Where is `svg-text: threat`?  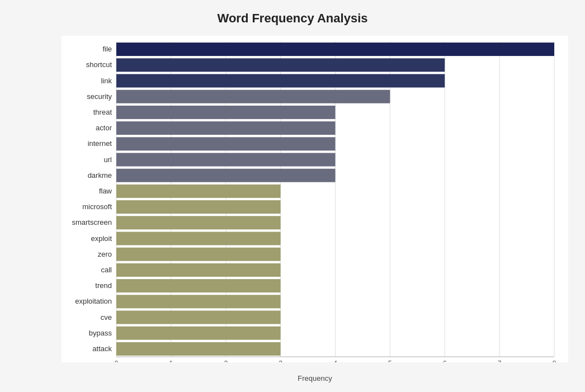 svg-text: threat is located at coordinates (103, 112).